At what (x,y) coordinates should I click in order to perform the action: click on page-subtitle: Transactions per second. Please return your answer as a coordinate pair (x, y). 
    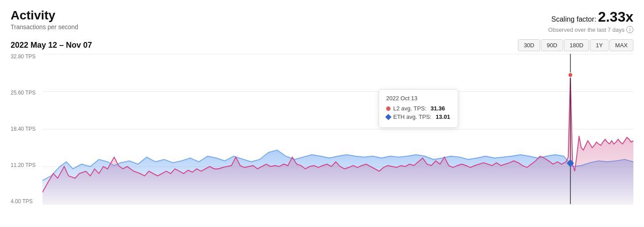
    Looking at the image, I should click on (44, 27).